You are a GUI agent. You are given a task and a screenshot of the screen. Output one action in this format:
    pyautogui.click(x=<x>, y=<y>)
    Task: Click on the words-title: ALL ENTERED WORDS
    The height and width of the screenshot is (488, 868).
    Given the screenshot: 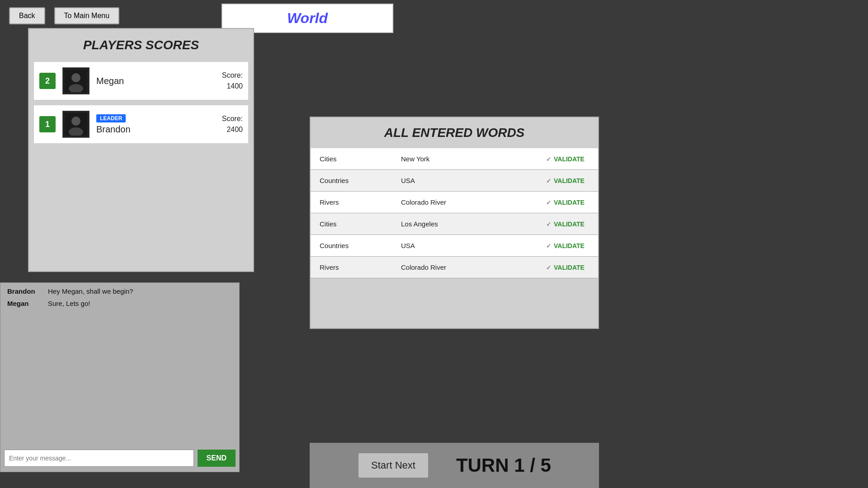 What is the action you would take?
    pyautogui.click(x=454, y=133)
    